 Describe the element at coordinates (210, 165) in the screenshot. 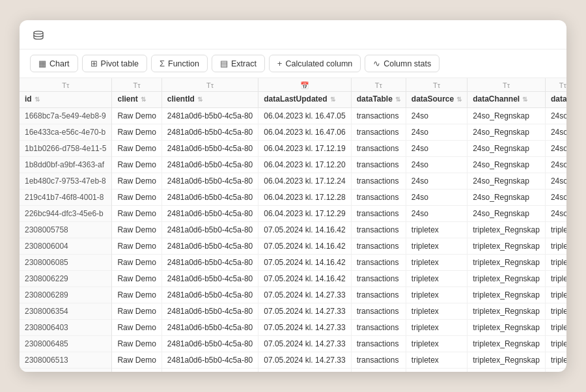

I see `cell-r3-c2: 2481a0d6-b5b0-4c5a-80` at that location.